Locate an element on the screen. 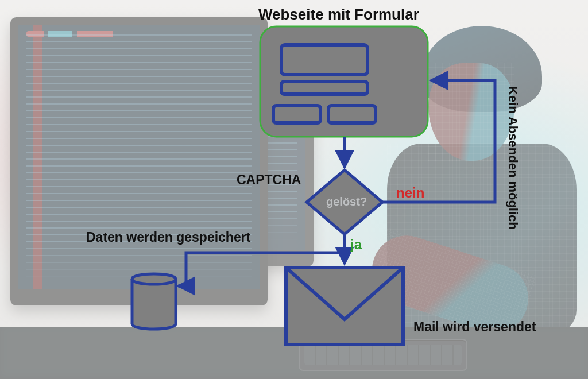 The width and height of the screenshot is (588, 379). node-webform is located at coordinates (344, 82).